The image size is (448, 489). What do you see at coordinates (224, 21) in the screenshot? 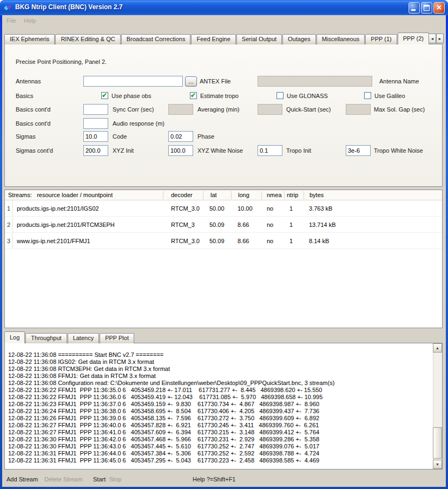
I see `menu-bar: File Help` at bounding box center [224, 21].